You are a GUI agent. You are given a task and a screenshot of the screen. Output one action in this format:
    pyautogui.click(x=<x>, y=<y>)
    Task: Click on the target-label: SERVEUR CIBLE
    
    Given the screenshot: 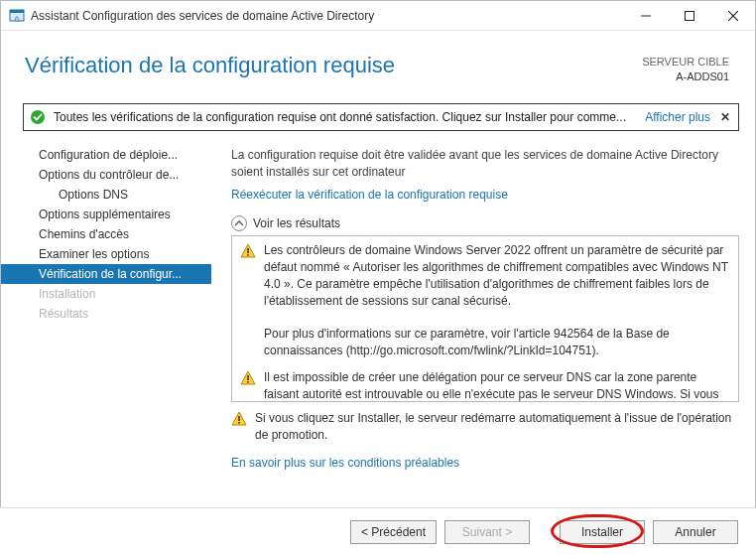 What is the action you would take?
    pyautogui.click(x=686, y=62)
    